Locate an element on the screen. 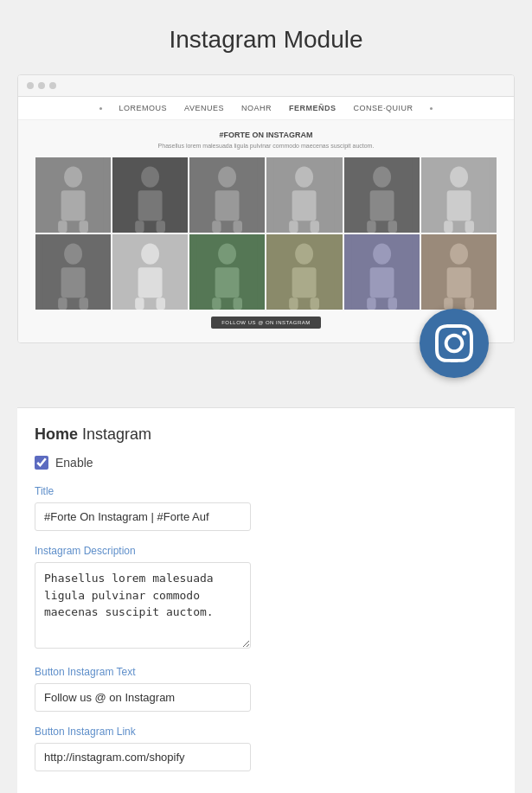 Image resolution: width=532 pixels, height=793 pixels. button-link-input is located at coordinates (143, 758).